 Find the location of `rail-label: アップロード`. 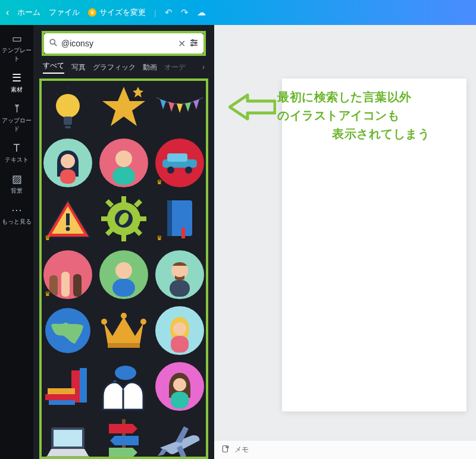

rail-label: アップロード is located at coordinates (17, 125).